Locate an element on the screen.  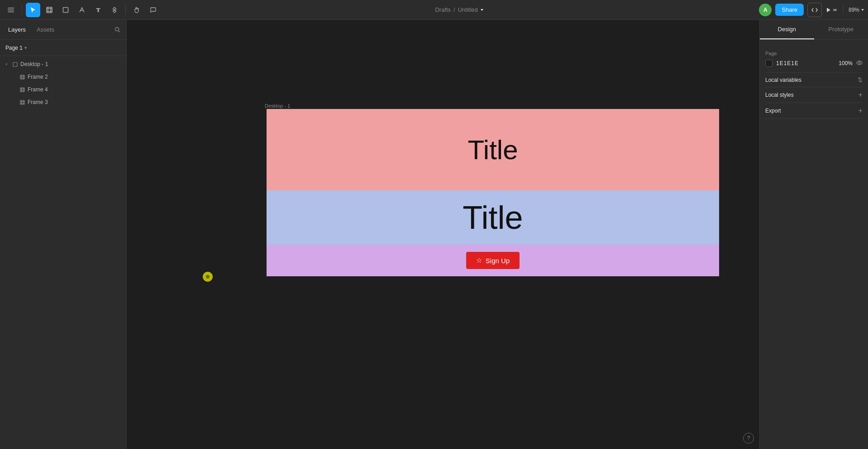
breadcrumb: Drafts / Untitled is located at coordinates (459, 10).